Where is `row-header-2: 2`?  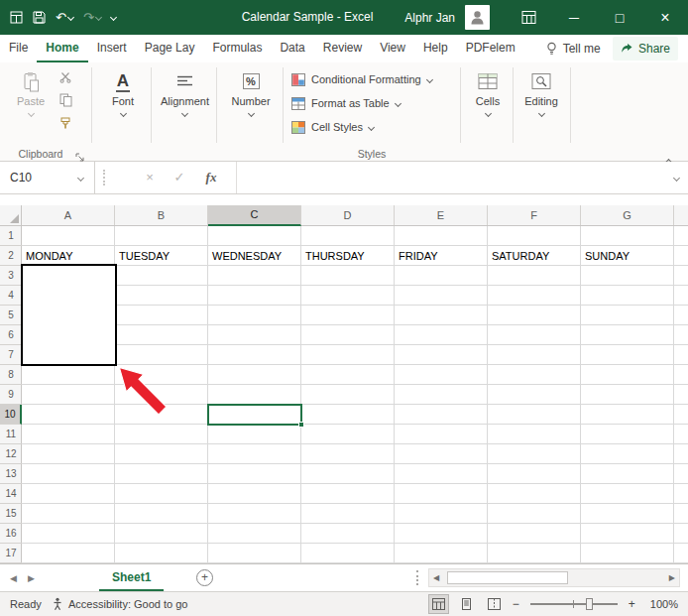
row-header-2: 2 is located at coordinates (11, 256).